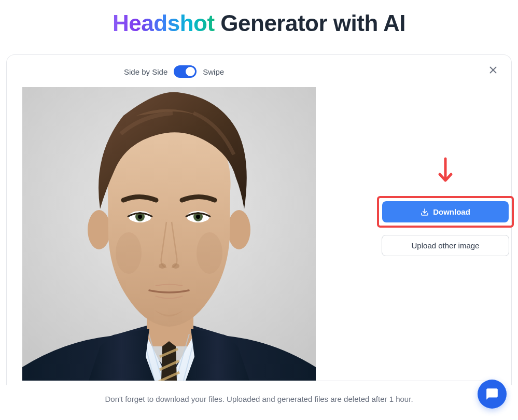 This screenshot has width=518, height=420. I want to click on footer-note: Don't forget to download your files. Upl…, so click(259, 399).